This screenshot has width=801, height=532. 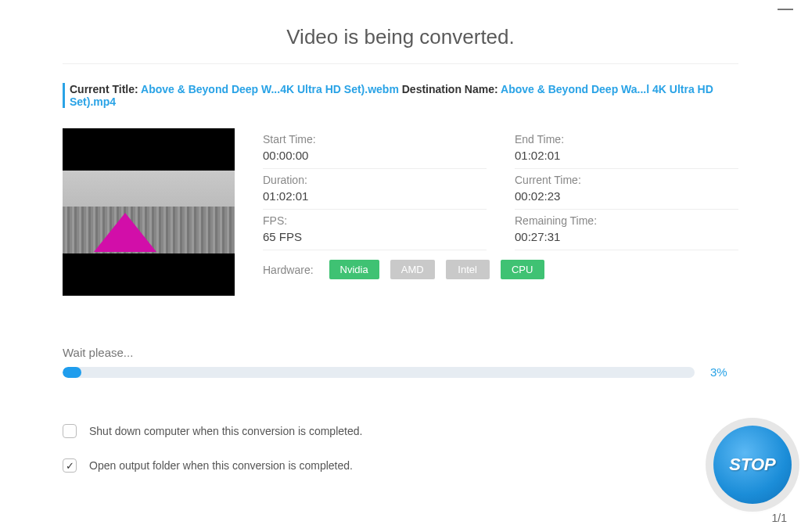 I want to click on progress-percent: 3%, so click(x=724, y=372).